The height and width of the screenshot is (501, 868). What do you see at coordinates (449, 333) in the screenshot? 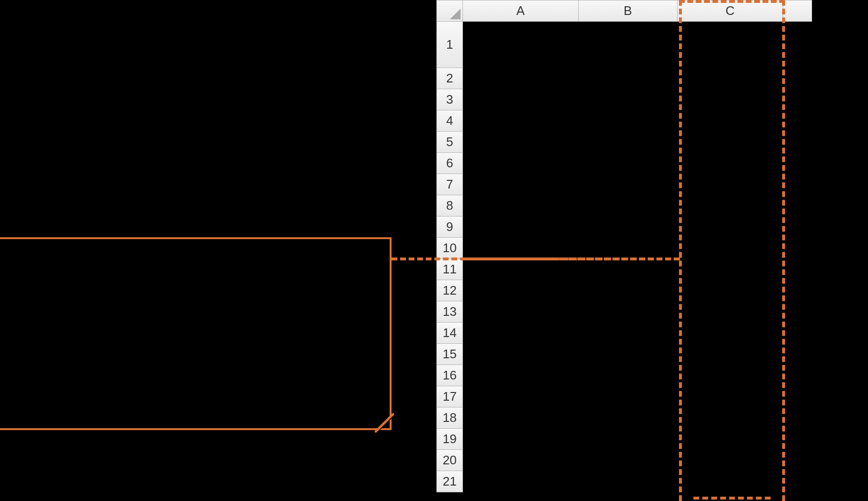
I see `row-header-14: 14` at bounding box center [449, 333].